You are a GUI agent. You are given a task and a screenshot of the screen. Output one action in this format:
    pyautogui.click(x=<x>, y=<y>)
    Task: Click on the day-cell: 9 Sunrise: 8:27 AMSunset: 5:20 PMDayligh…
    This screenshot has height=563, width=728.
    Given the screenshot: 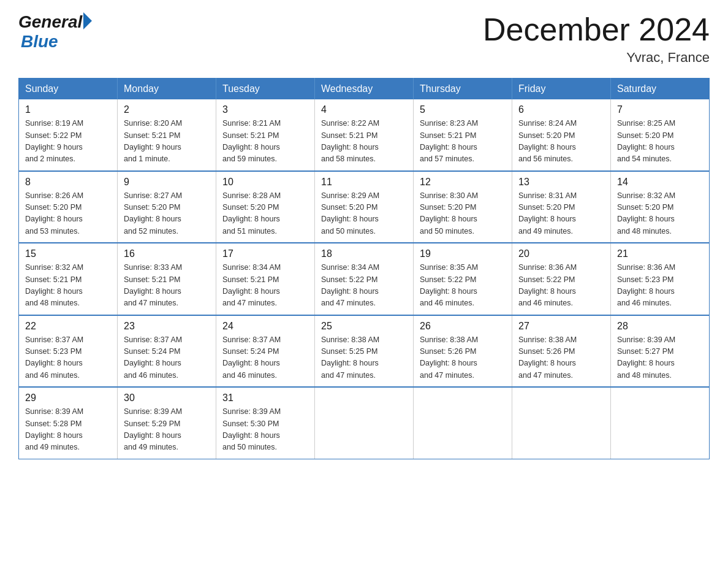 What is the action you would take?
    pyautogui.click(x=167, y=207)
    